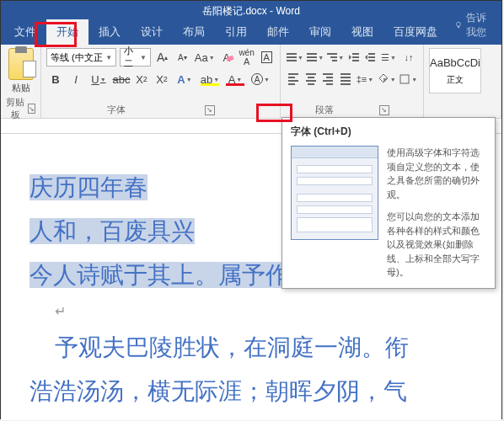 Image resolution: width=504 pixels, height=421 pixels. Describe the element at coordinates (251, 12) in the screenshot. I see `document-title: 岳阳楼记.docx - Word` at that location.